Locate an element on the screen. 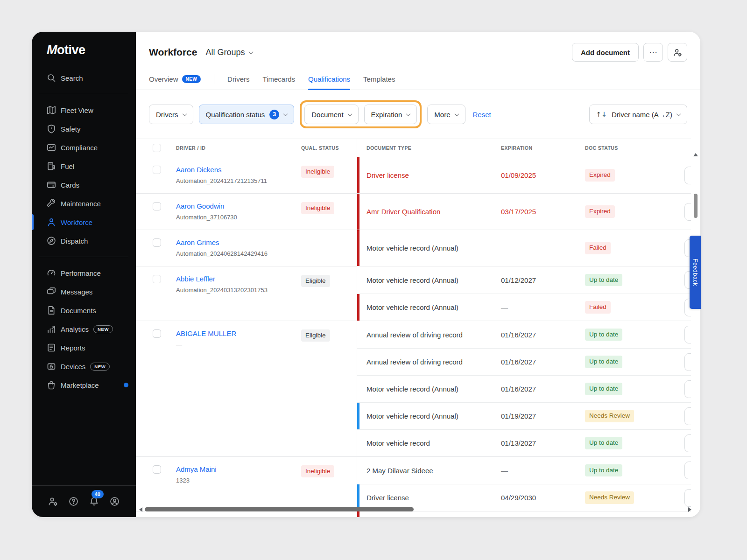 Image resolution: width=747 pixels, height=560 pixels. expiration-date: — is located at coordinates (543, 470).